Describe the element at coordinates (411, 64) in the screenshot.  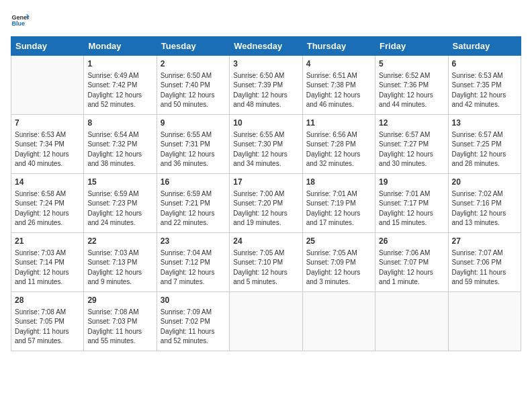
I see `day-number: 5` at that location.